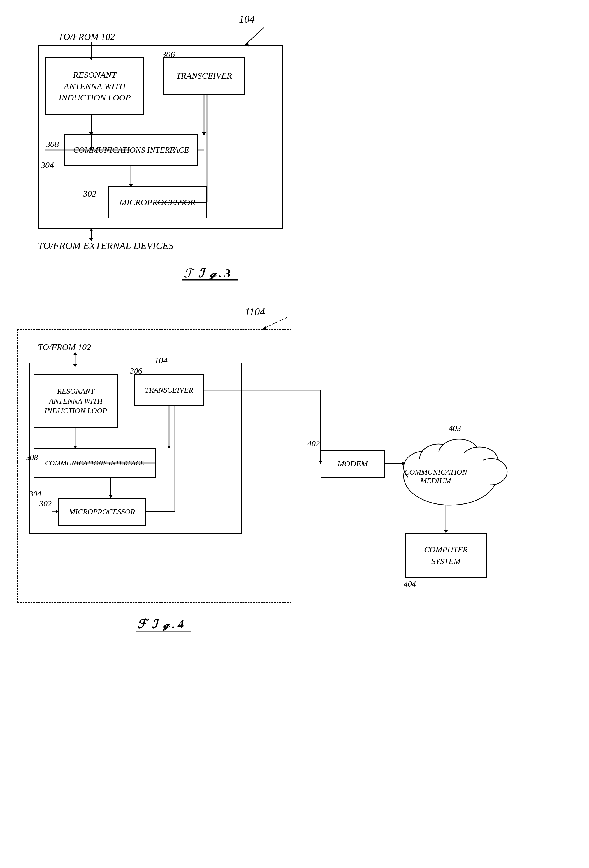 The height and width of the screenshot is (868, 589). What do you see at coordinates (436, 472) in the screenshot?
I see `svg-text: COMMUNICATION` at bounding box center [436, 472].